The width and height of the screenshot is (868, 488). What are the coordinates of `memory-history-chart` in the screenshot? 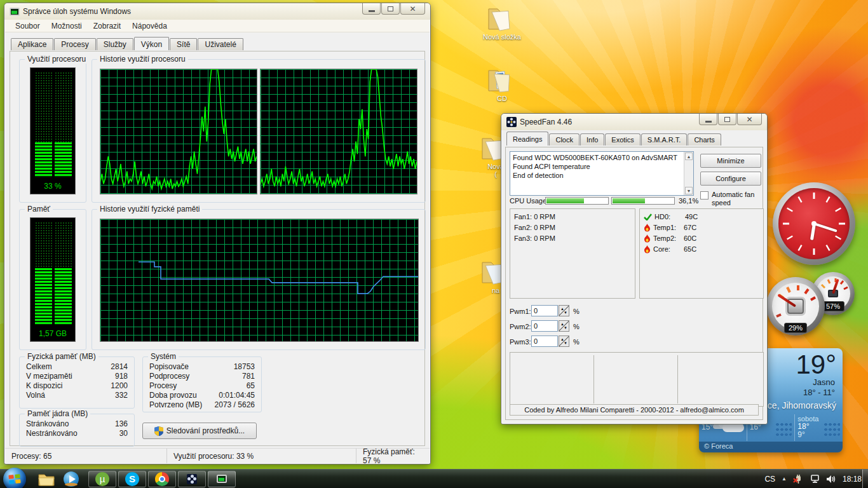 It's located at (259, 280).